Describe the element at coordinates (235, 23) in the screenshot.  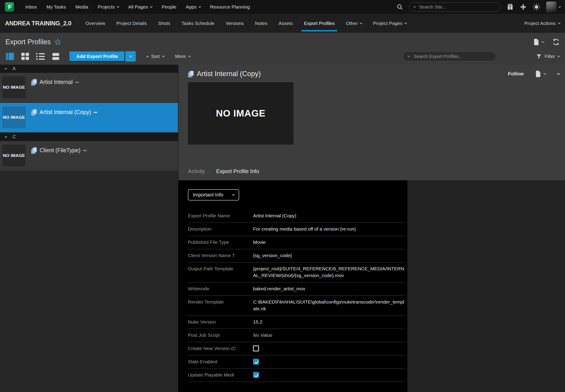
I see `tab-label: Versions` at that location.